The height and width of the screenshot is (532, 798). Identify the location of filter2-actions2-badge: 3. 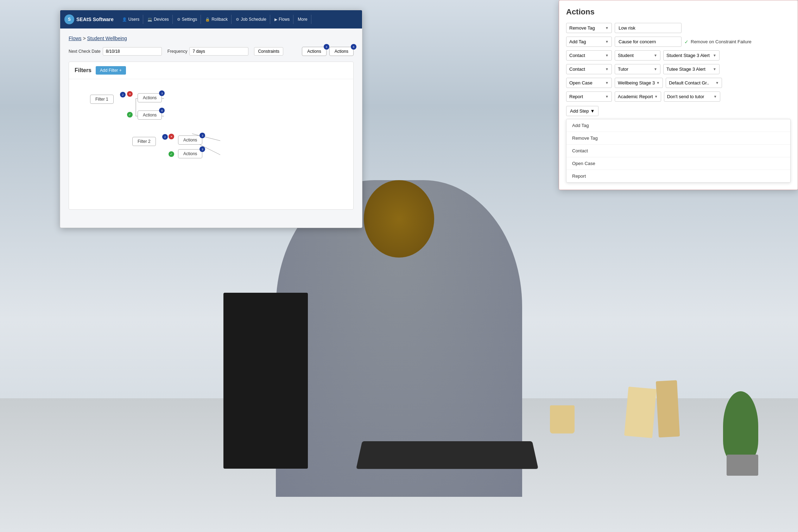
(202, 149).